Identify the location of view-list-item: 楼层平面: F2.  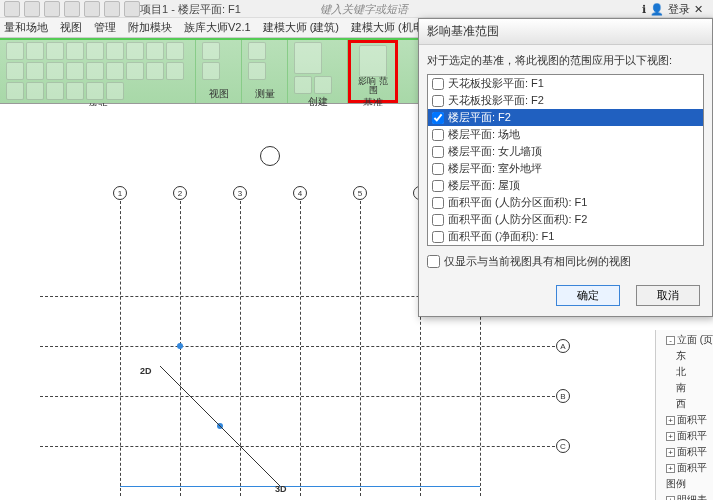
(566, 118).